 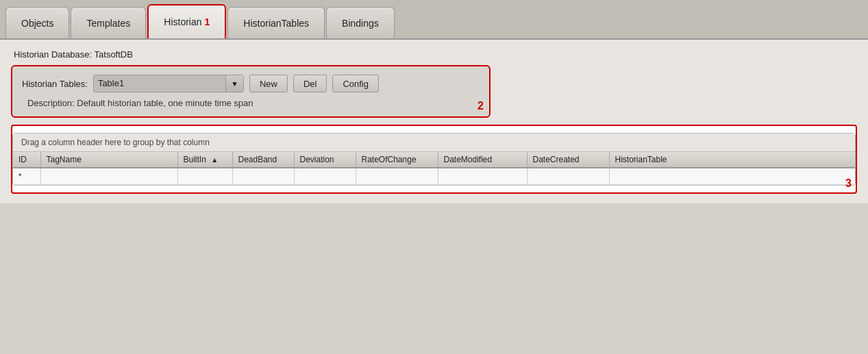 What do you see at coordinates (434, 20) in the screenshot?
I see `tab-bar: Objects Templates Historian 1 HistorianT…` at bounding box center [434, 20].